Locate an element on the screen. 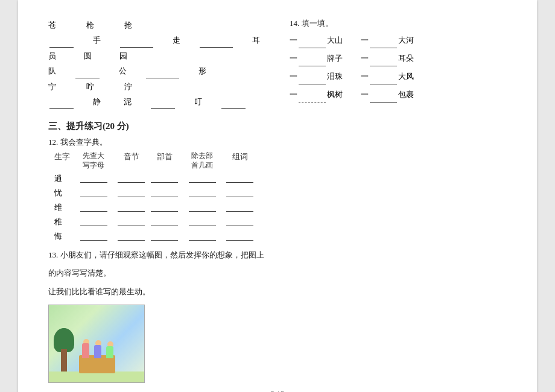  char-ning2: 咛 is located at coordinates (90, 87).